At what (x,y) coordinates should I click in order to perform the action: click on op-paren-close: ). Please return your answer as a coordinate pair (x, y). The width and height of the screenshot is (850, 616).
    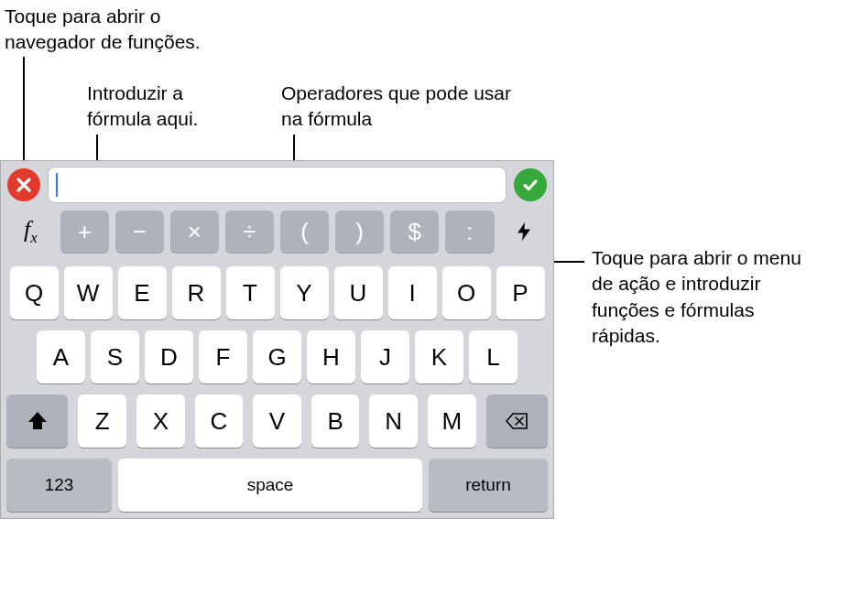
    Looking at the image, I should click on (360, 232).